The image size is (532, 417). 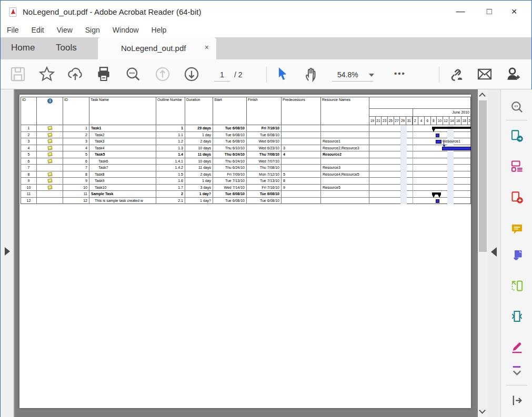 I want to click on vertical-scrollbar, so click(x=483, y=253).